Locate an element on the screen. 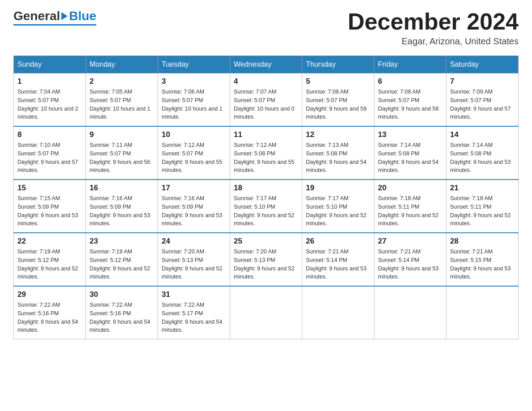 The height and width of the screenshot is (411, 532). table-row: 20Sunrise: 7:18 AMSunset: 5:11 PMDayligh… is located at coordinates (410, 206).